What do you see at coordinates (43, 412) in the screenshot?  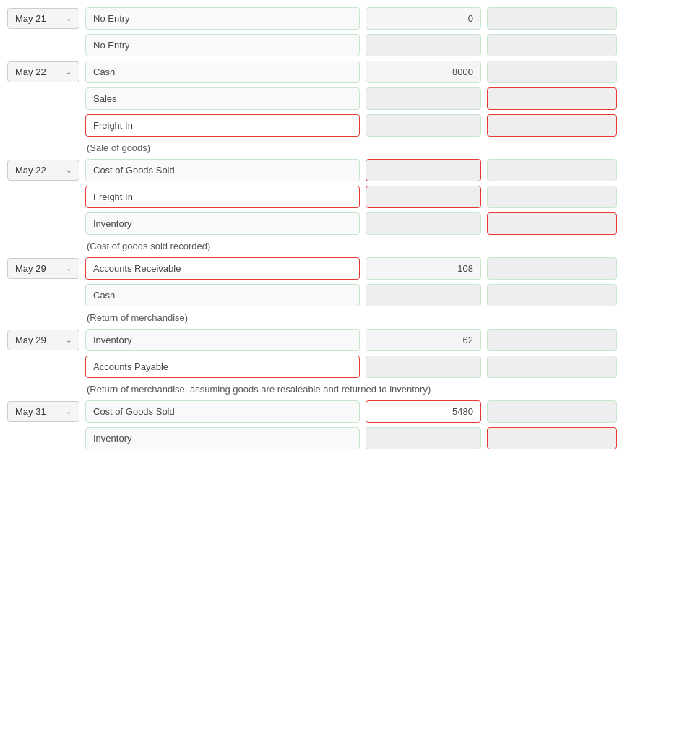 I see `date-selector: May 31⌄` at bounding box center [43, 412].